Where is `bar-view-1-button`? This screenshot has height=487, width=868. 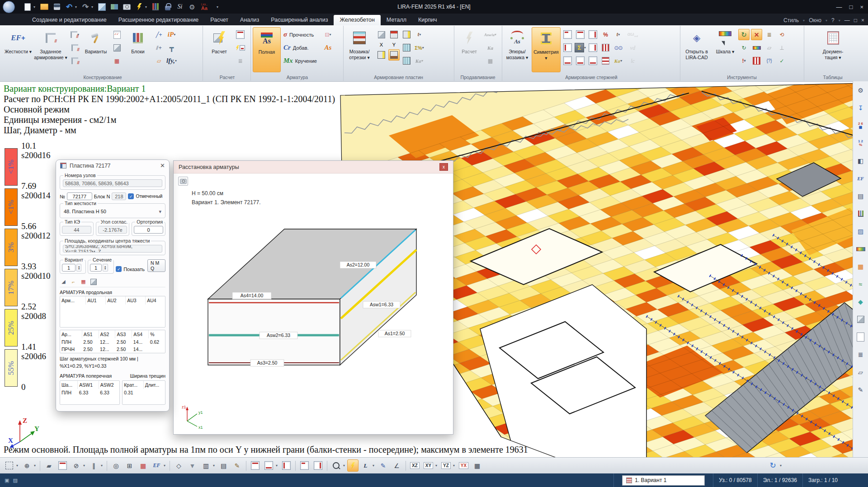
bar-view-1-button is located at coordinates (568, 34).